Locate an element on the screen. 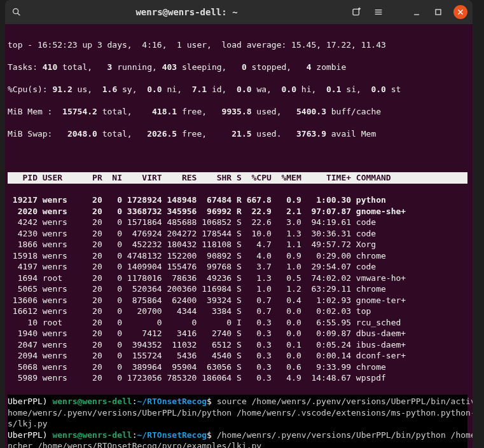  table-row: 19217 wenrs 20 0 1728924 148948 67484 R … is located at coordinates (238, 200).